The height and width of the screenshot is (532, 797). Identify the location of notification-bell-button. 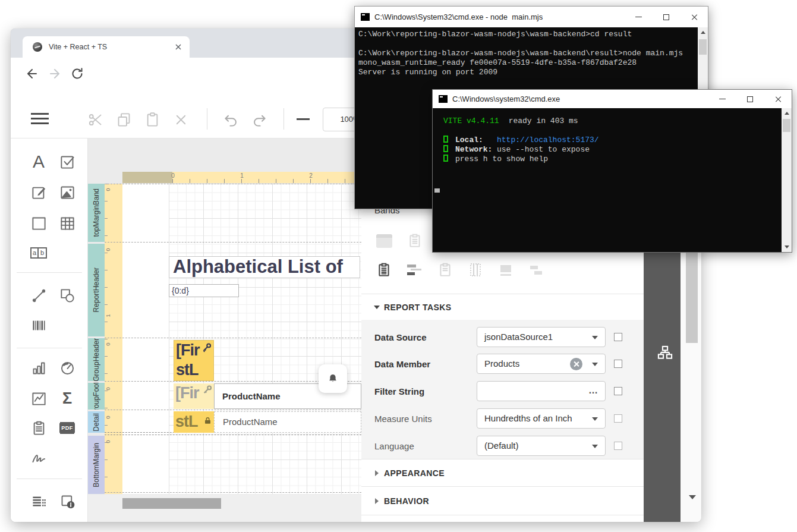
(333, 379).